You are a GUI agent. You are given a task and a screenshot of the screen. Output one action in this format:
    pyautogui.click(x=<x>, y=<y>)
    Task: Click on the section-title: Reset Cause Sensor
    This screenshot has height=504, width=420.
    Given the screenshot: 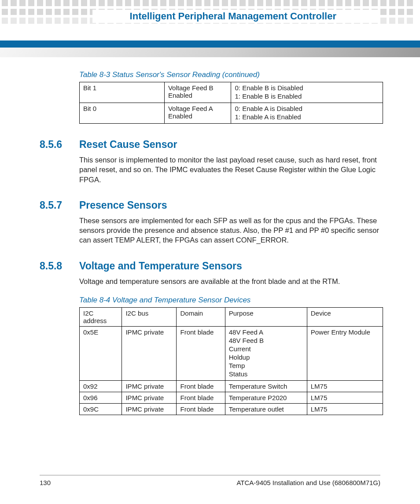 What is the action you would take?
    pyautogui.click(x=128, y=144)
    